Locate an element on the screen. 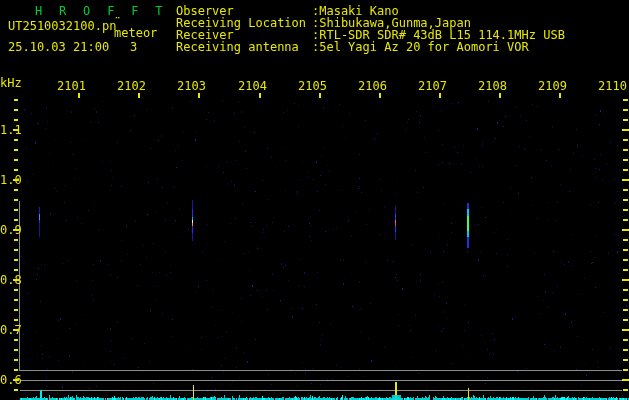 Image resolution: width=629 pixels, height=400 pixels. freq-axis-unit: kHz is located at coordinates (11, 83).